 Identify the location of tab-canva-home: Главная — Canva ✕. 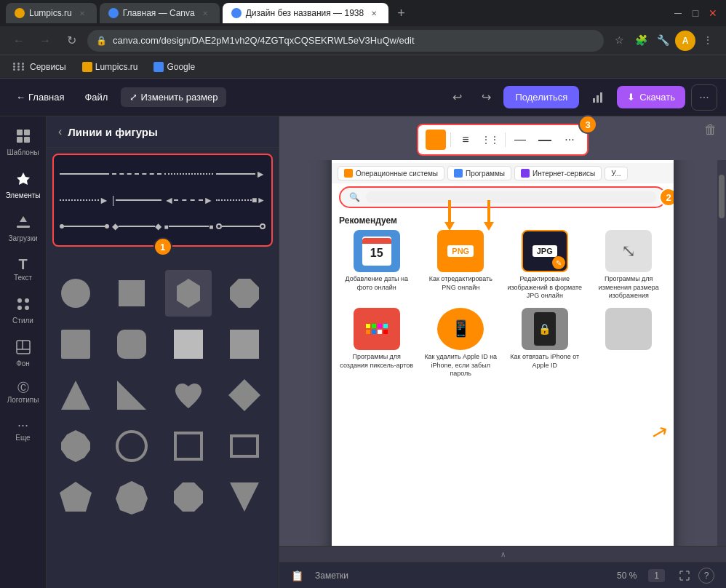
(160, 13).